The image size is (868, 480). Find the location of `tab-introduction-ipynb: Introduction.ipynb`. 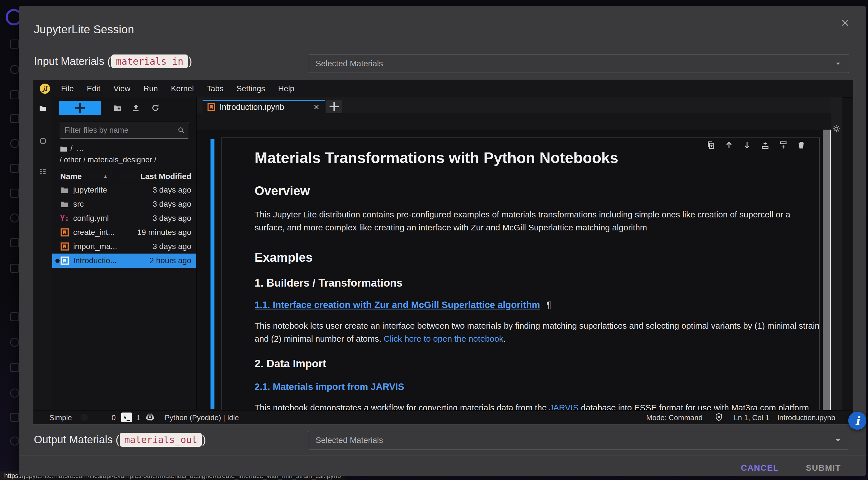

tab-introduction-ipynb: Introduction.ipynb is located at coordinates (264, 106).